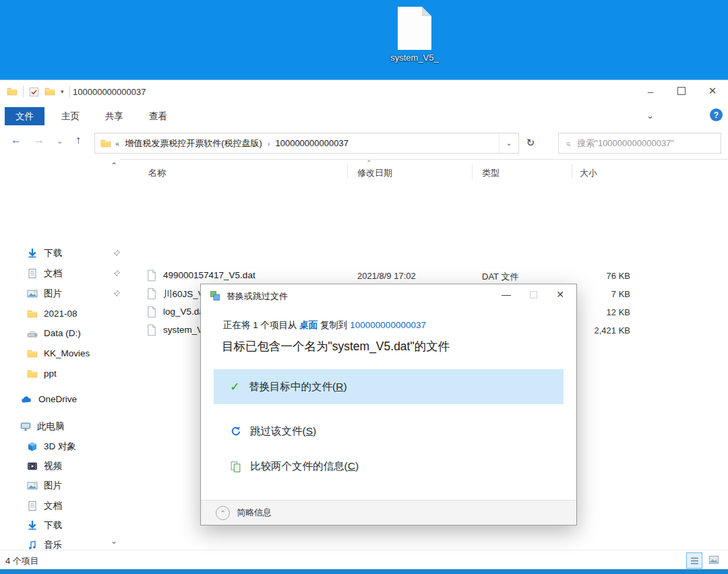 This screenshot has width=728, height=574. Describe the element at coordinates (712, 91) in the screenshot. I see `close-button: ✕` at that location.